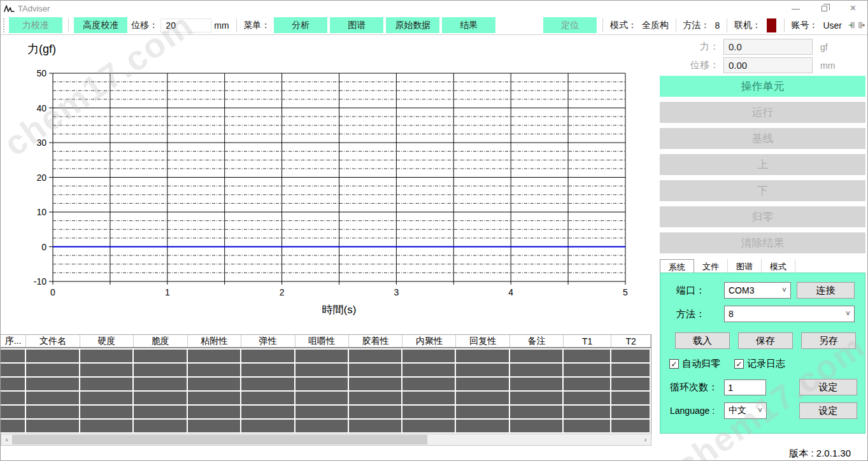 Image resolution: width=868 pixels, height=461 pixels. I want to click on svg-text: -10, so click(40, 281).